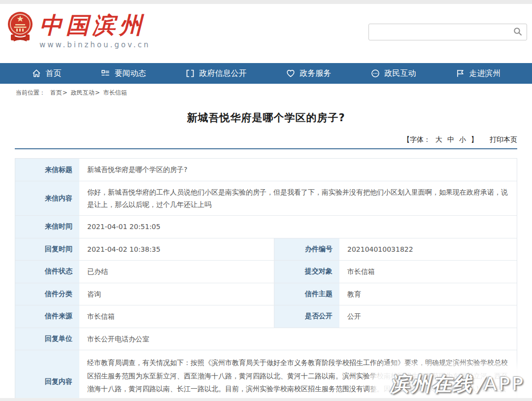 The width and height of the screenshot is (532, 401). Describe the element at coordinates (123, 73) in the screenshot. I see `nav-item-news: 要闻动态` at that location.